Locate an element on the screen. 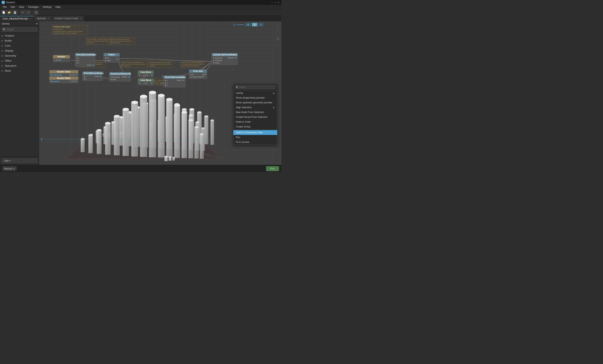 The height and width of the screenshot is (364, 603). undo-button: ↩ is located at coordinates (23, 12).